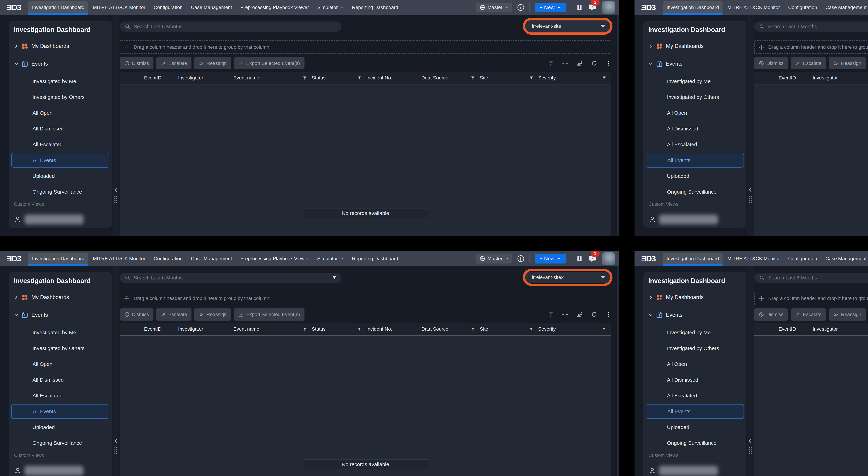 This screenshot has width=868, height=476. I want to click on new-button: + New, so click(551, 7).